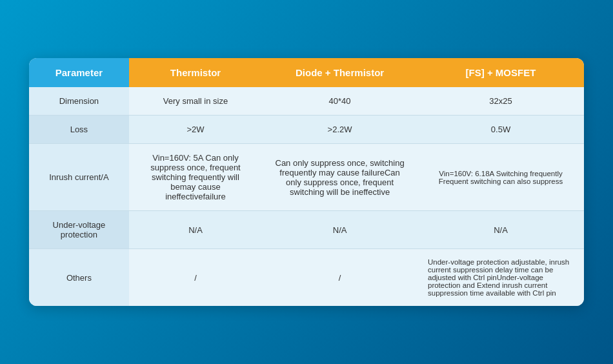  I want to click on table-row: DimensionVery small in size40*4032x25, so click(306, 101).